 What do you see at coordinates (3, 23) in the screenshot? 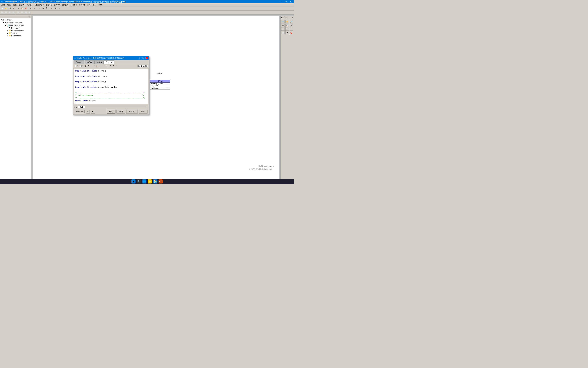
I see `expand-lib1: ▼` at bounding box center [3, 23].